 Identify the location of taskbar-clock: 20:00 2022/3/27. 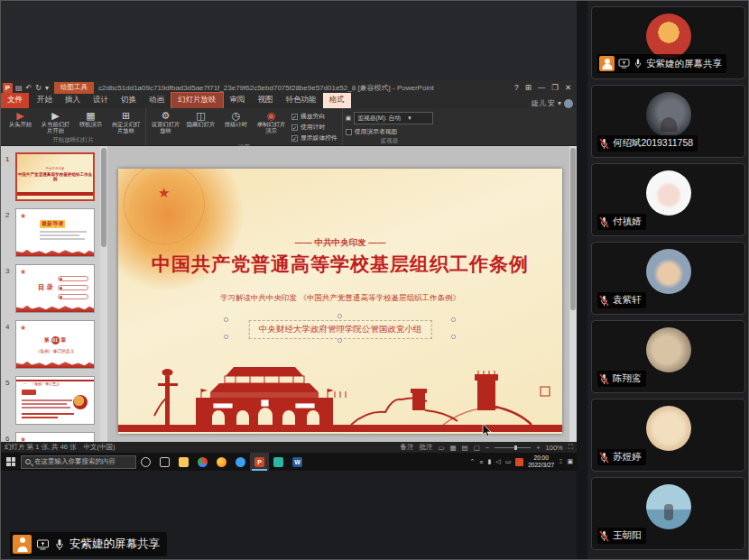
(541, 462).